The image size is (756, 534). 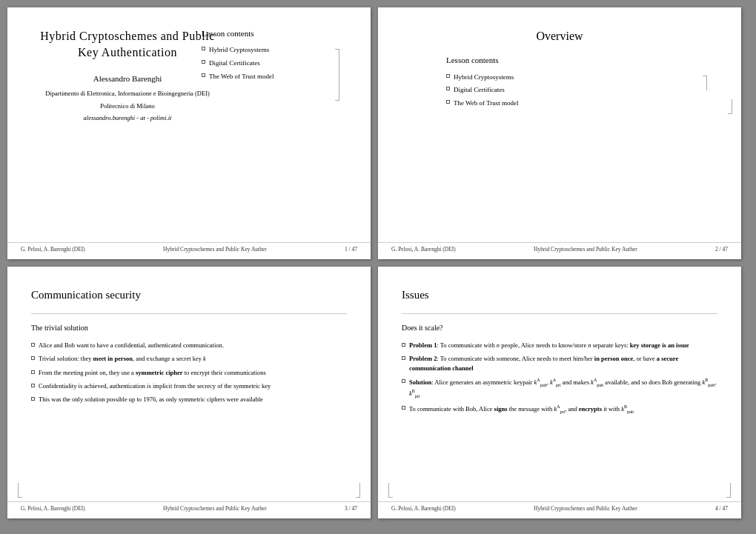 I want to click on lesson-item-label-3: The Web of Trust model, so click(x=242, y=77).